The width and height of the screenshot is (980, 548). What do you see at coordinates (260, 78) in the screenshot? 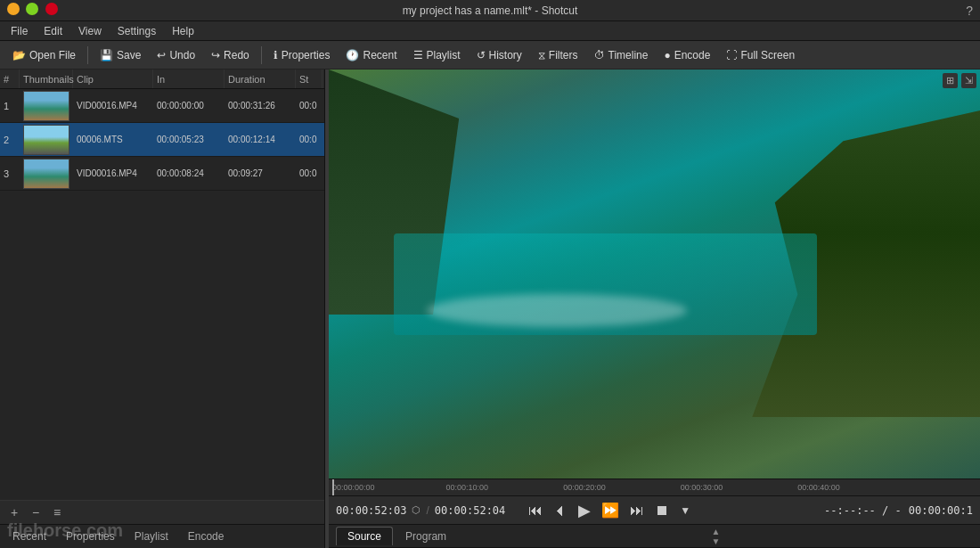
I see `col-header-duration: Duration` at bounding box center [260, 78].